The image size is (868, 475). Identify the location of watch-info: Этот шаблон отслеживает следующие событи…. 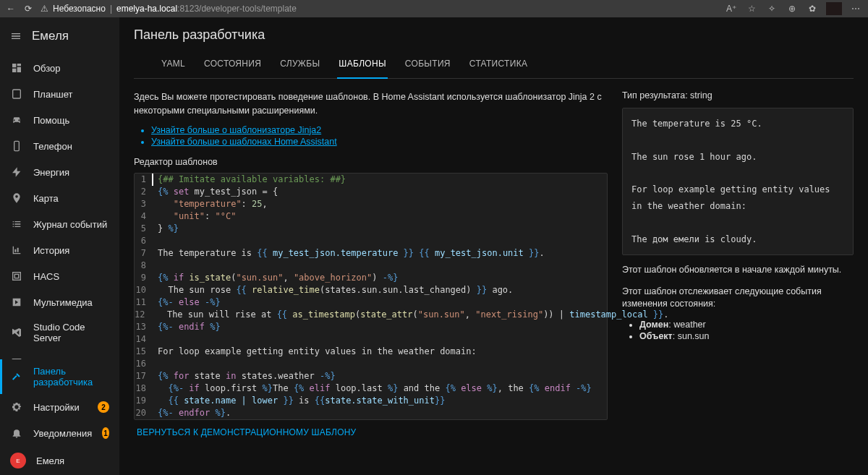
(738, 298).